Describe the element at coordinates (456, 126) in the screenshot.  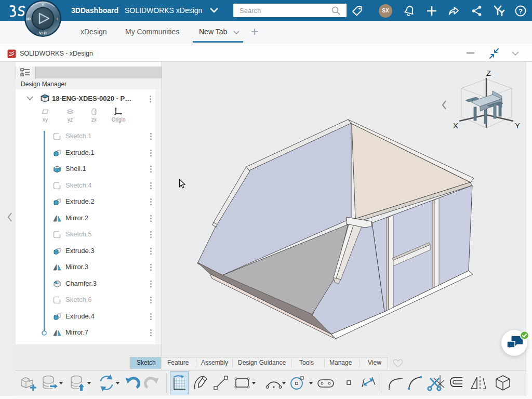
I see `svg-text: X` at that location.